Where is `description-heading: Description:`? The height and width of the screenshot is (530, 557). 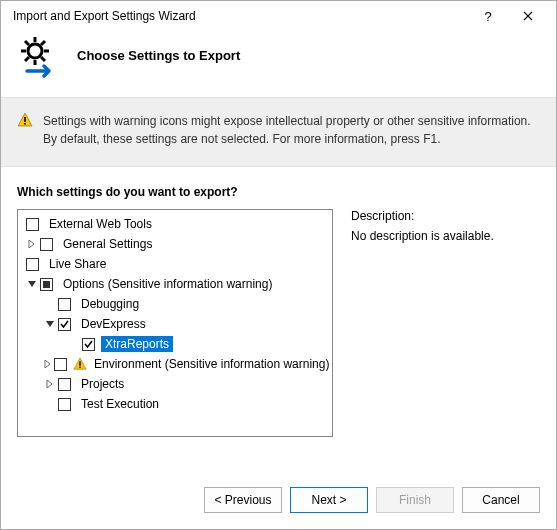
description-heading: Description: is located at coordinates (446, 216).